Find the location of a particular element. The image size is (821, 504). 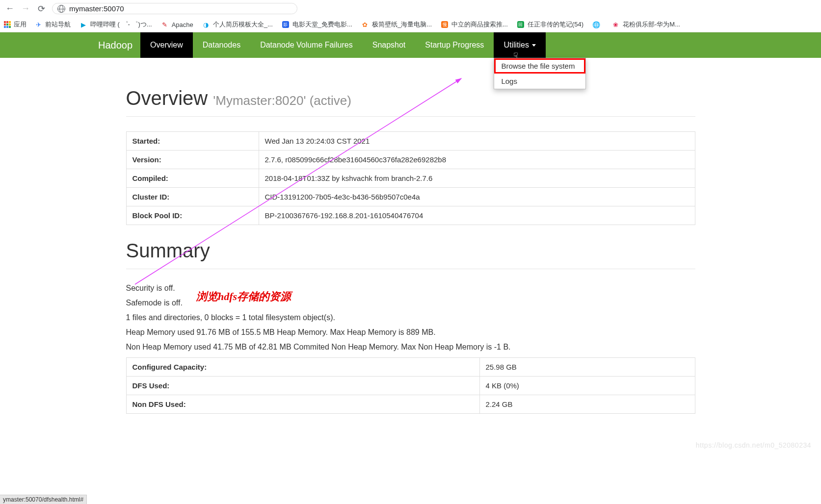

bookmark-item: ✈前站导航 is located at coordinates (53, 25).